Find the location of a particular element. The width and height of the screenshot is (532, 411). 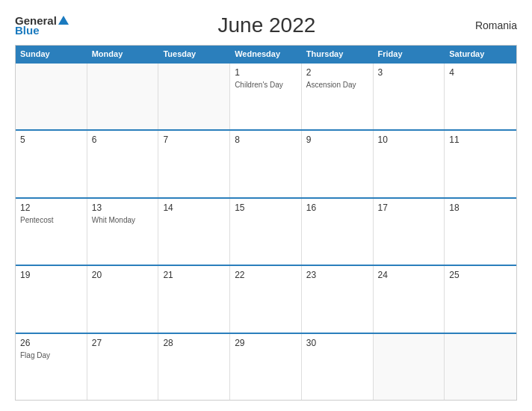

calendar-cell: 4 is located at coordinates (480, 96).